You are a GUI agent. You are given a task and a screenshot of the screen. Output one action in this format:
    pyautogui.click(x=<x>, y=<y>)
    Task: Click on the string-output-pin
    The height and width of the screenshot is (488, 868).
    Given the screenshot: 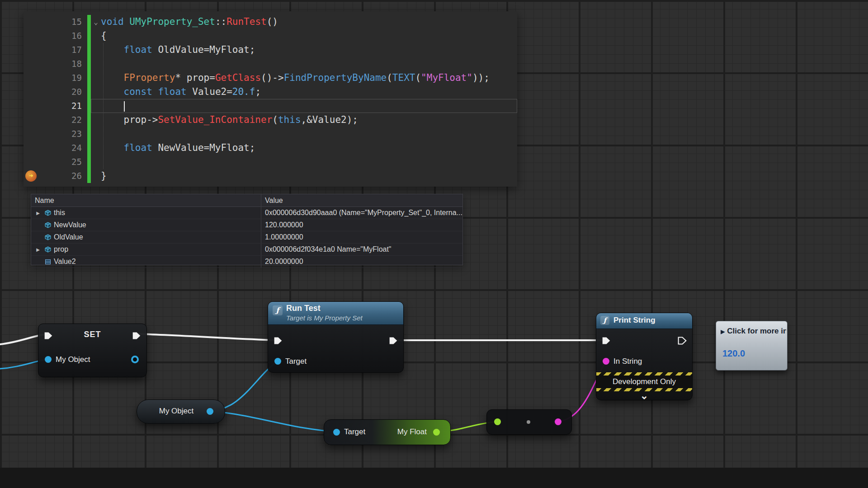 What is the action you would take?
    pyautogui.click(x=558, y=422)
    